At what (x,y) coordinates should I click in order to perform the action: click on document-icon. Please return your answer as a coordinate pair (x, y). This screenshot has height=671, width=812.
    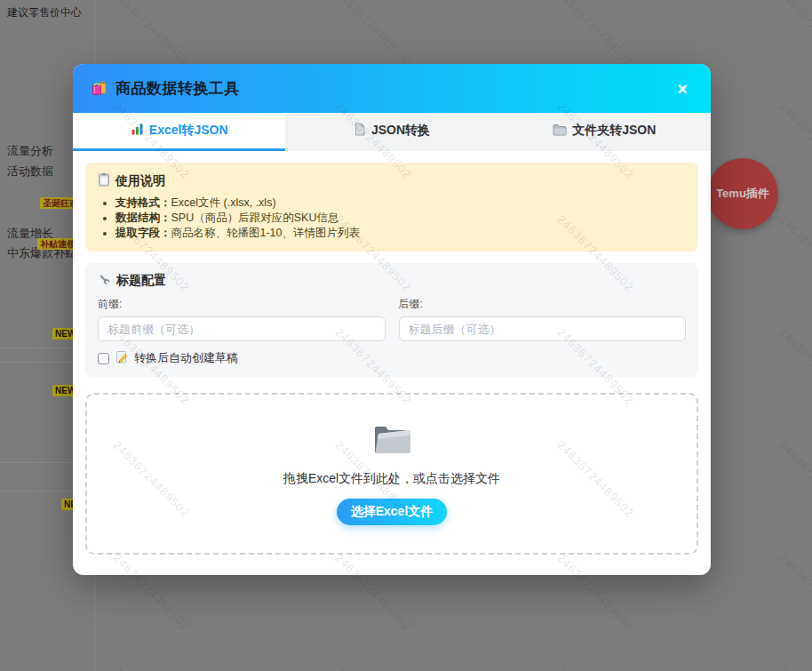
    Looking at the image, I should click on (360, 131).